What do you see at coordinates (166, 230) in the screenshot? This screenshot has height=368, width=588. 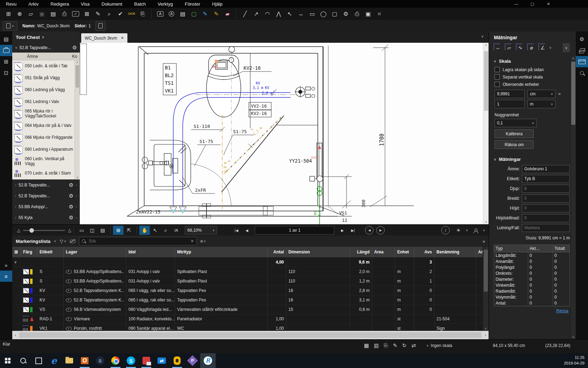 I see `zoom-tool-icon: ⌕` at bounding box center [166, 230].